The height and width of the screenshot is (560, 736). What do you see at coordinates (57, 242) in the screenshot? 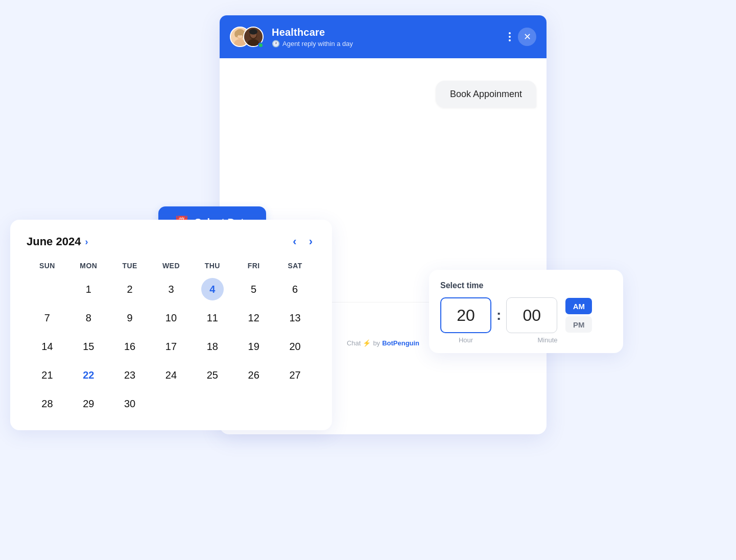
I see `month-year: June 2024 ›` at bounding box center [57, 242].